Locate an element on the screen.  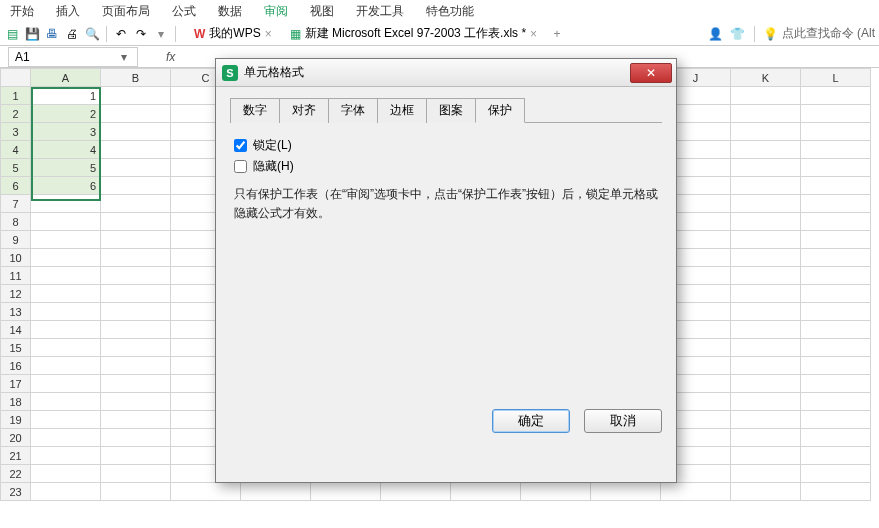
cell-A4: 4 is located at coordinates (66, 150).